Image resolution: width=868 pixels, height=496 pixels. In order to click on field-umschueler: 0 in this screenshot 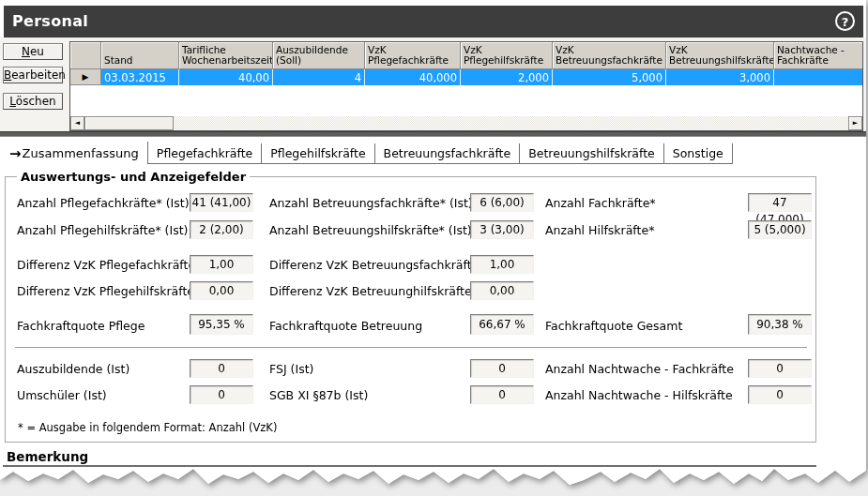, I will do `click(221, 395)`.